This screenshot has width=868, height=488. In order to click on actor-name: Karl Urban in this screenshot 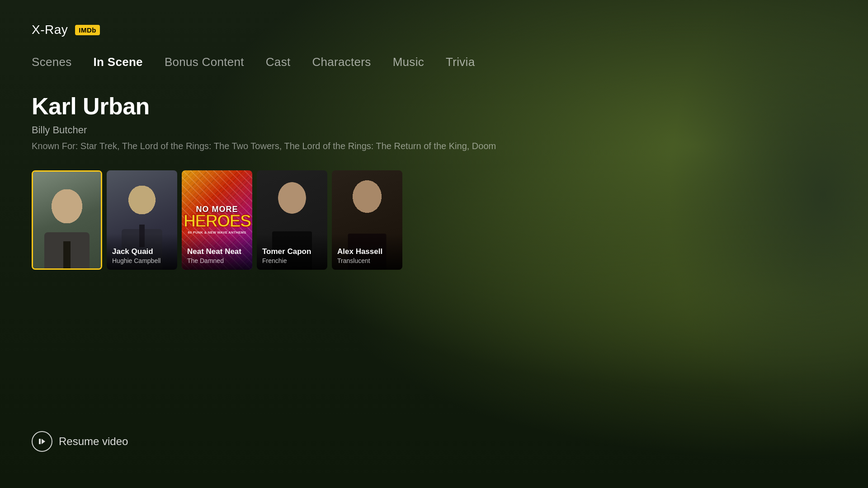, I will do `click(434, 106)`.